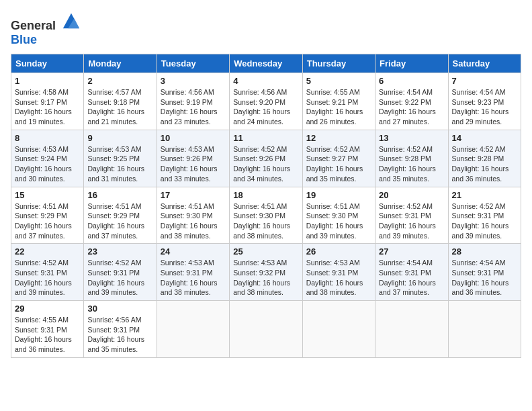 Image resolution: width=532 pixels, height=411 pixels. What do you see at coordinates (266, 29) in the screenshot?
I see `header: General Blue` at bounding box center [266, 29].